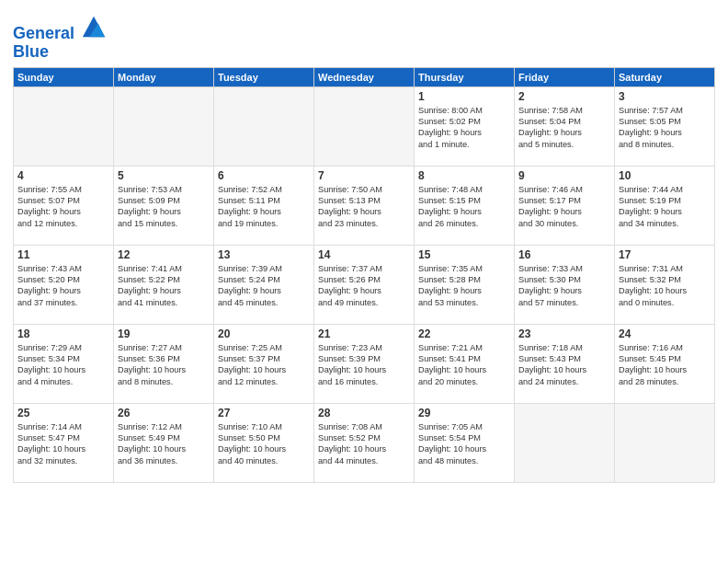 The width and height of the screenshot is (728, 563). Describe the element at coordinates (465, 126) in the screenshot. I see `calendar-cell: 1Sunrise: 8:00 AM Sunset: 5:02 PM Daylig…` at that location.